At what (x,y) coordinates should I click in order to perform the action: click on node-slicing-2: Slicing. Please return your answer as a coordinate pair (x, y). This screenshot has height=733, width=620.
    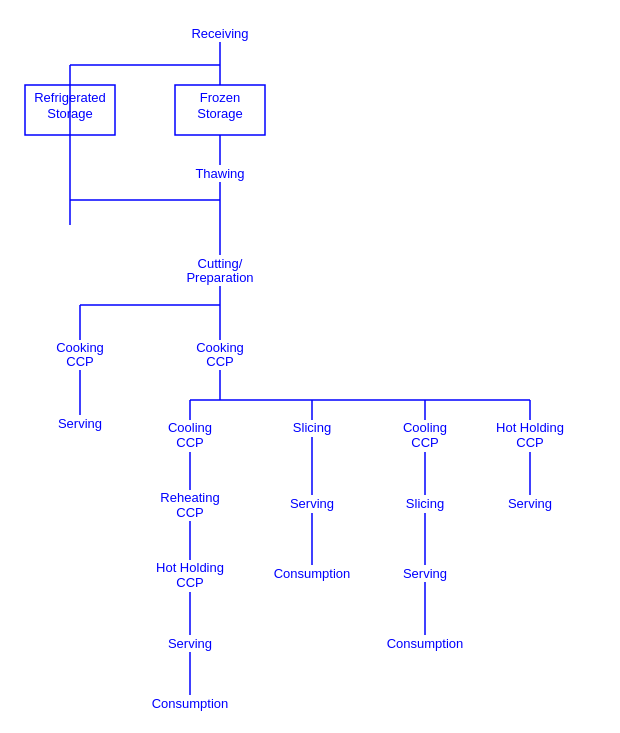
    Looking at the image, I should click on (425, 504).